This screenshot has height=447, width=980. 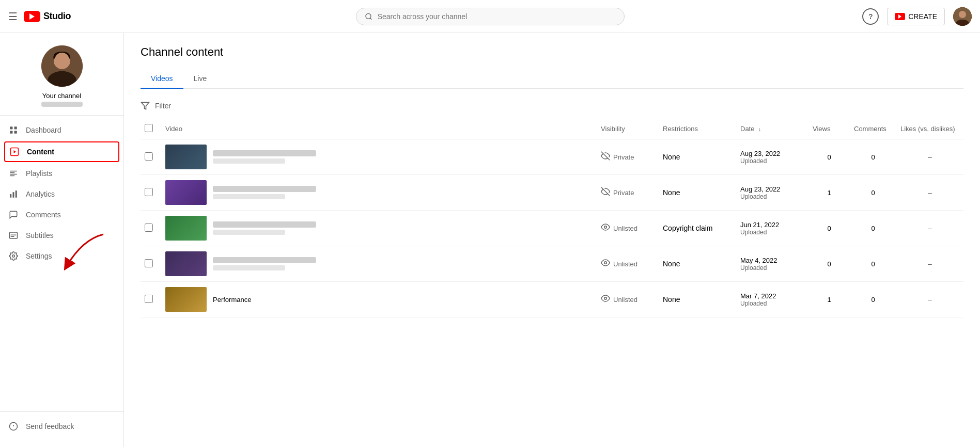 I want to click on hamburger-menu-icon: ☰, so click(x=13, y=17).